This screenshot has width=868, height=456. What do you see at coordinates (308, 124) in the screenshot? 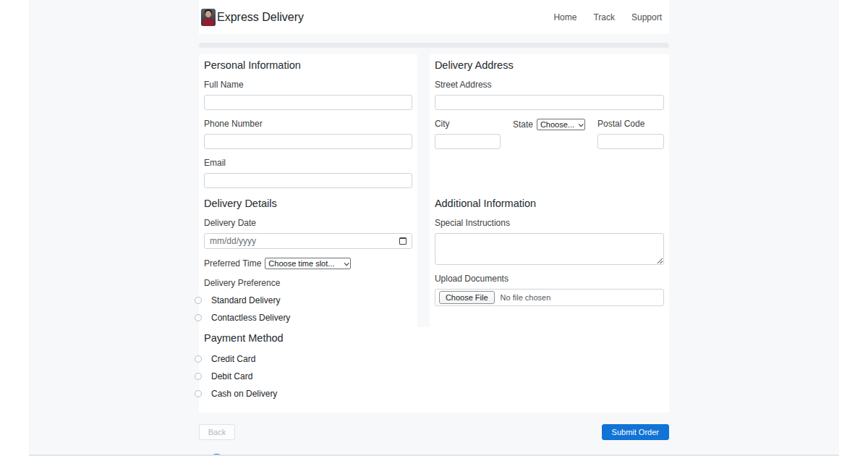
I see `phone-number-label: Phone Number` at bounding box center [308, 124].